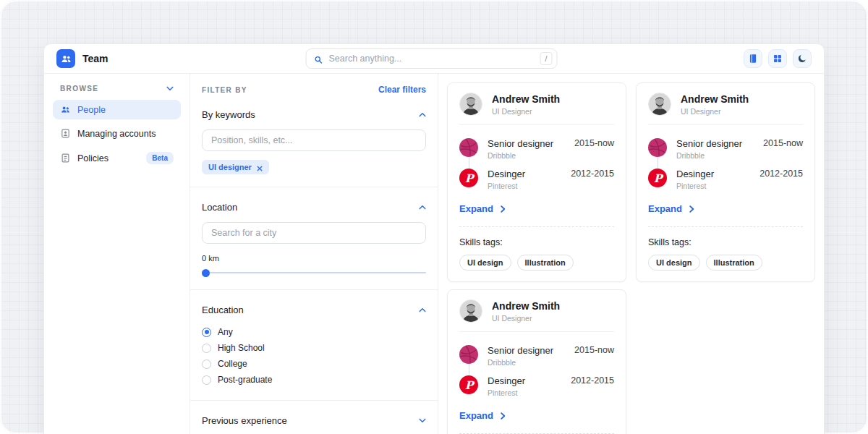 This screenshot has width=868, height=434. I want to click on sidebar-item-label: Managing accounts, so click(116, 134).